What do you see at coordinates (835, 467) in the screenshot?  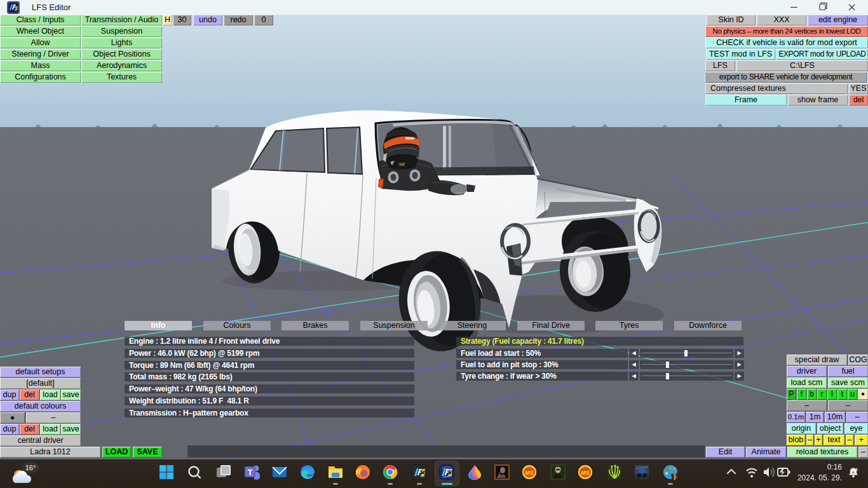 I see `svg-text: 0:16` at bounding box center [835, 467].